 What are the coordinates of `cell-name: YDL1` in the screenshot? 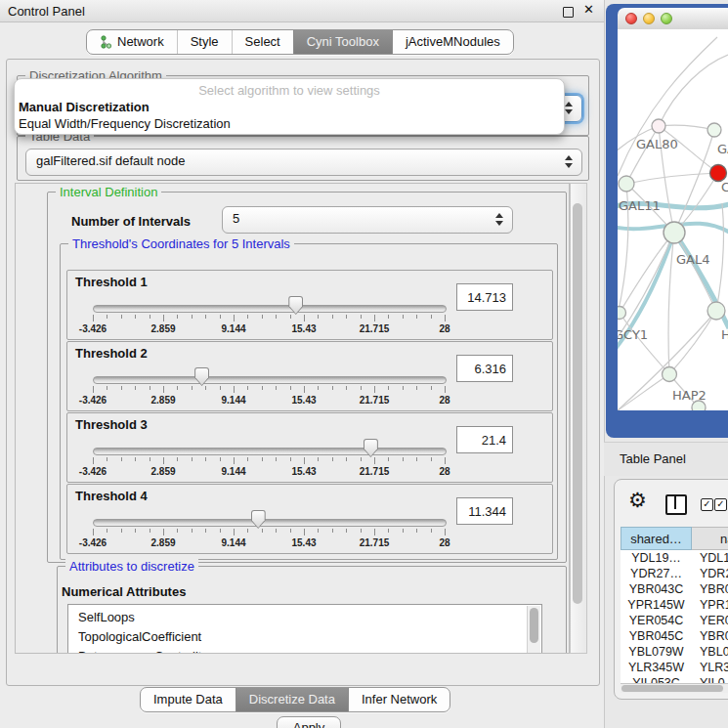 It's located at (709, 558).